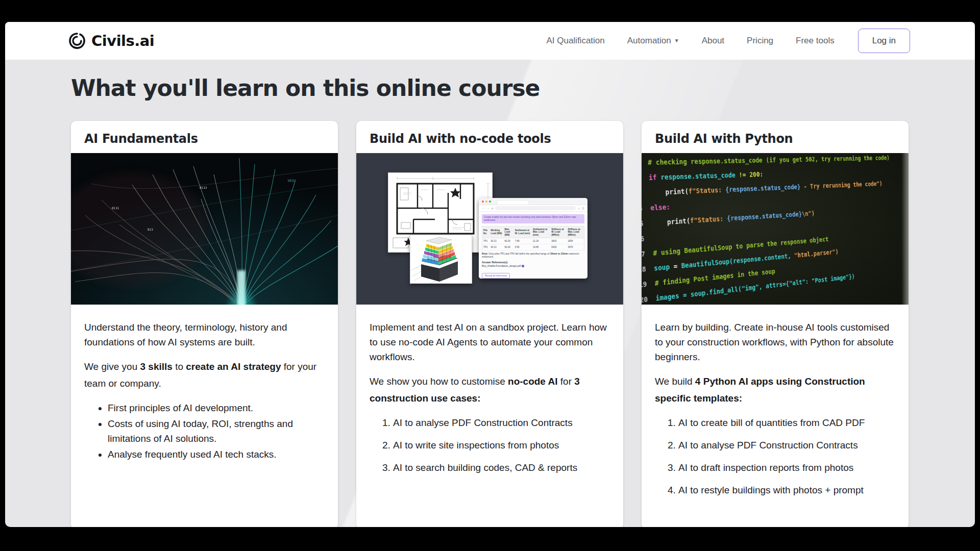 The height and width of the screenshot is (551, 980). What do you see at coordinates (787, 490) in the screenshot?
I see `list-item: AI to restyle buildings with photos + pr…` at bounding box center [787, 490].